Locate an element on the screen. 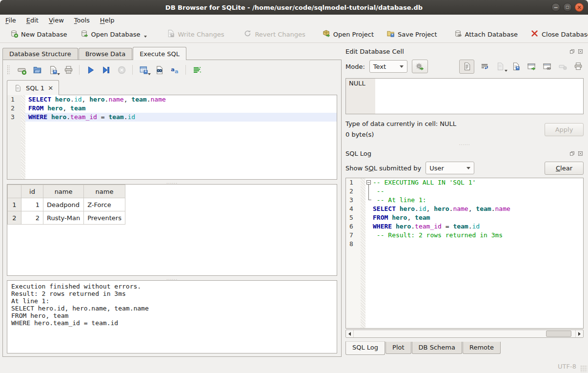  bottom-tab-plot: Plot is located at coordinates (398, 348).